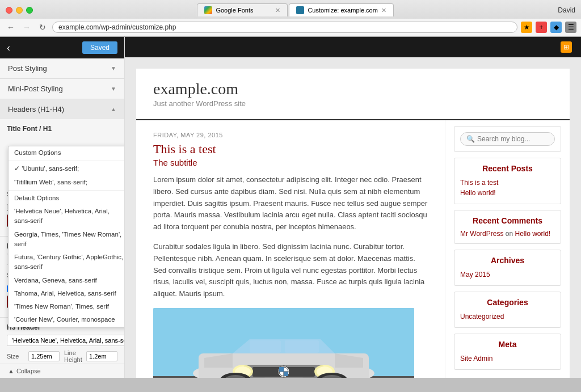 The image size is (581, 392). What do you see at coordinates (507, 227) in the screenshot?
I see `recent-comments-widget: Recent Comments Mr WordPress on Hello wo…` at bounding box center [507, 227].